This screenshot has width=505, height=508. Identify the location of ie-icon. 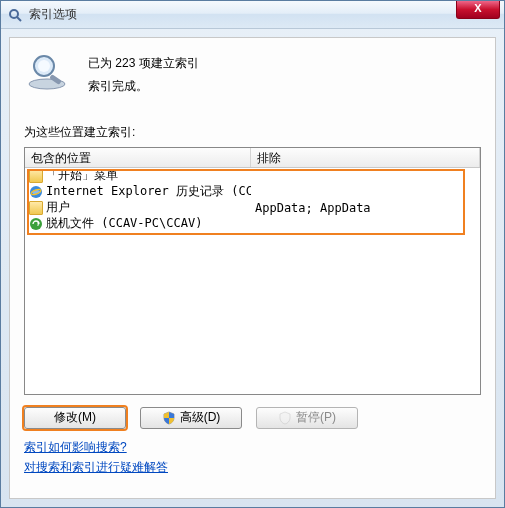
(36, 192).